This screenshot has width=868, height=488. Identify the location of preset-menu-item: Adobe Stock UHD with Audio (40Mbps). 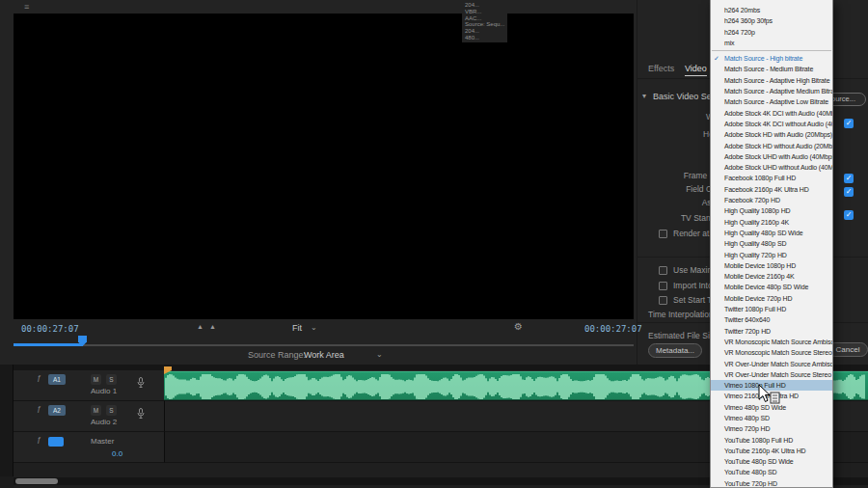
(772, 156).